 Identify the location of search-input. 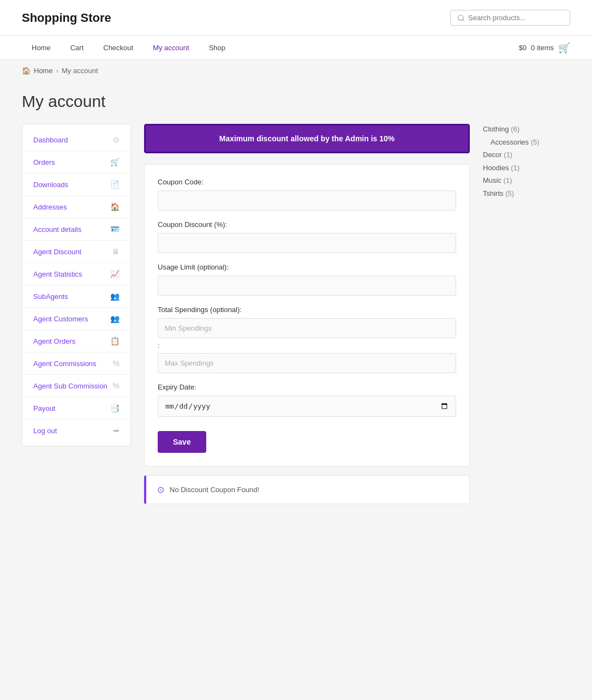
(516, 17).